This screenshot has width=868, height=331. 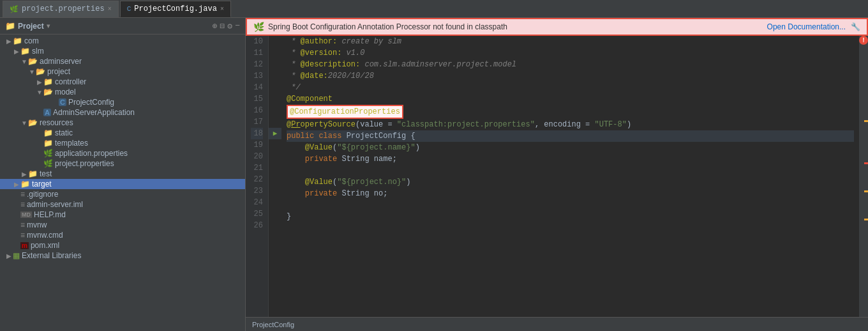 What do you see at coordinates (380, 27) in the screenshot?
I see `warning-left: 🌿 Spring Boot Configuration Annotation P…` at bounding box center [380, 27].